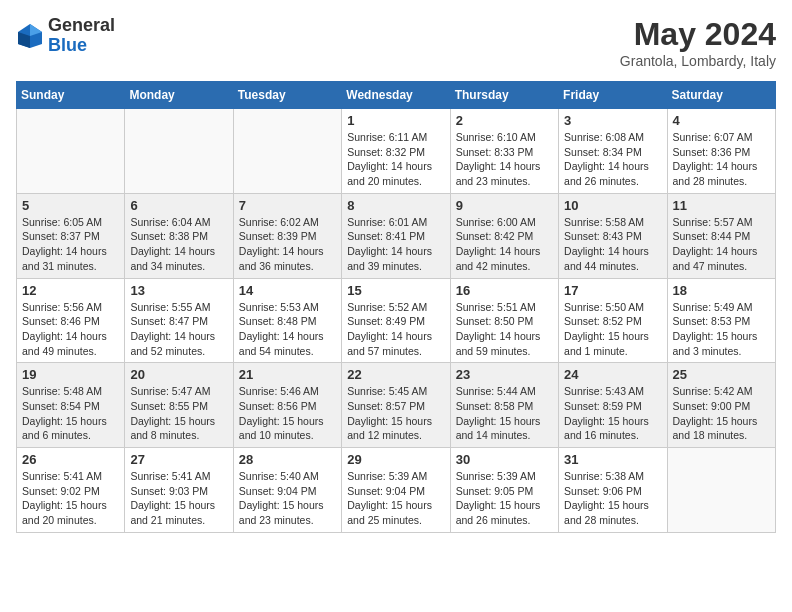  What do you see at coordinates (721, 96) in the screenshot?
I see `weekday-header: Saturday` at bounding box center [721, 96].